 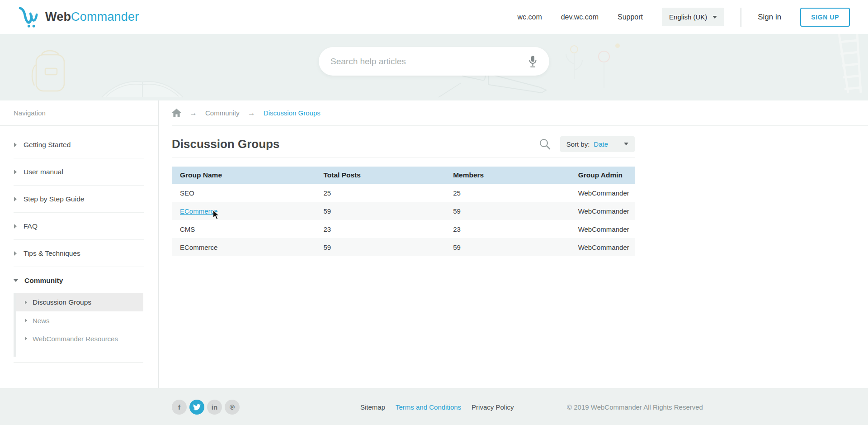 What do you see at coordinates (825, 17) in the screenshot?
I see `sign-up-button: SIGN UP` at bounding box center [825, 17].